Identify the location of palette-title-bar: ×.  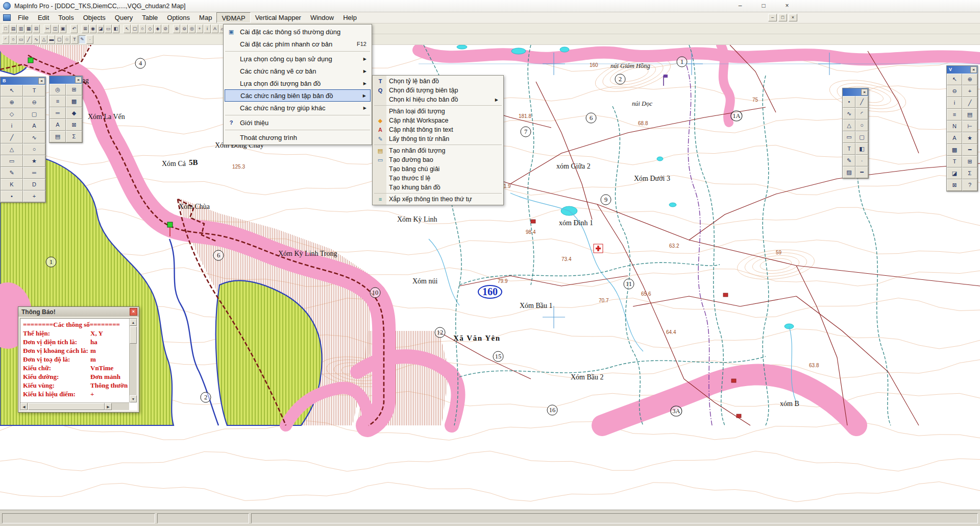
(855, 92).